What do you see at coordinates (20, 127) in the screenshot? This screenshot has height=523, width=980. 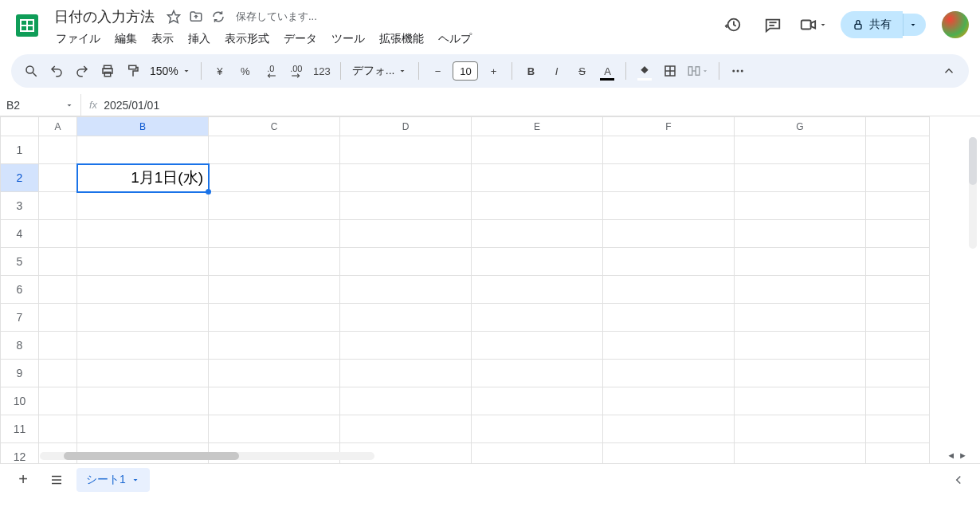 I see `select-all-corner` at bounding box center [20, 127].